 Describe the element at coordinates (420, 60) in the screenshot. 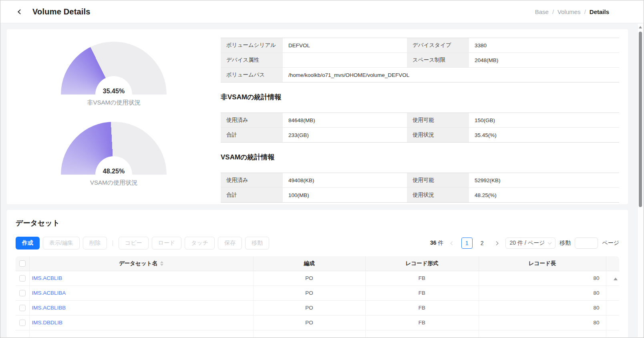

I see `volume-info-table: ボリュームシリアル DEFVOL デバイスタイプ 3380 デバイス属性 スペー…` at that location.